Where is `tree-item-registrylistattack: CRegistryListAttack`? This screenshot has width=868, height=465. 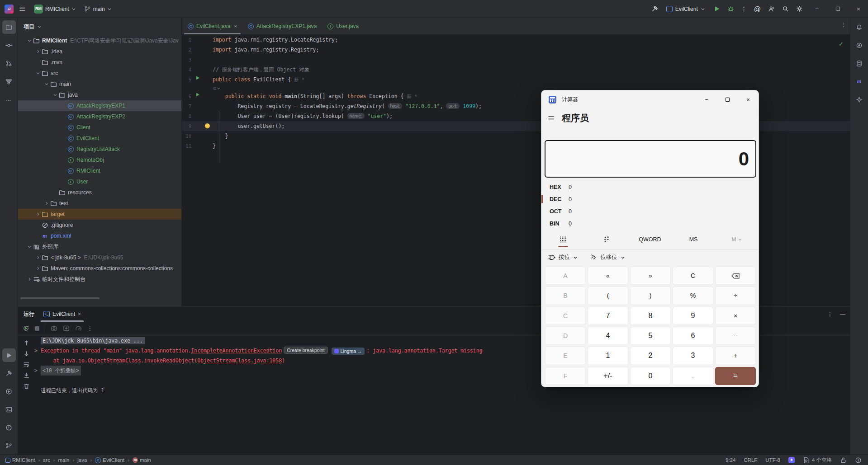
tree-item-registrylistattack: CRegistryListAttack is located at coordinates (100, 149).